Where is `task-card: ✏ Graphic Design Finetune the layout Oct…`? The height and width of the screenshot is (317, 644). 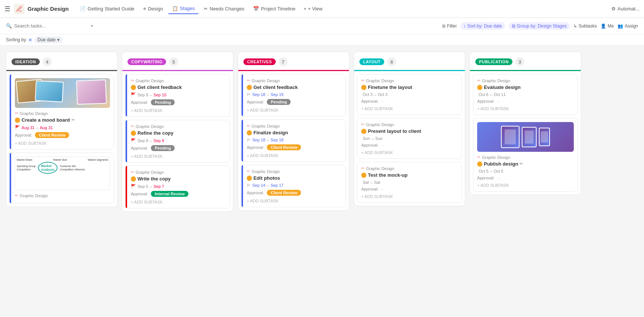
task-card: ✏ Graphic Design Finetune the layout Oct… is located at coordinates (410, 95).